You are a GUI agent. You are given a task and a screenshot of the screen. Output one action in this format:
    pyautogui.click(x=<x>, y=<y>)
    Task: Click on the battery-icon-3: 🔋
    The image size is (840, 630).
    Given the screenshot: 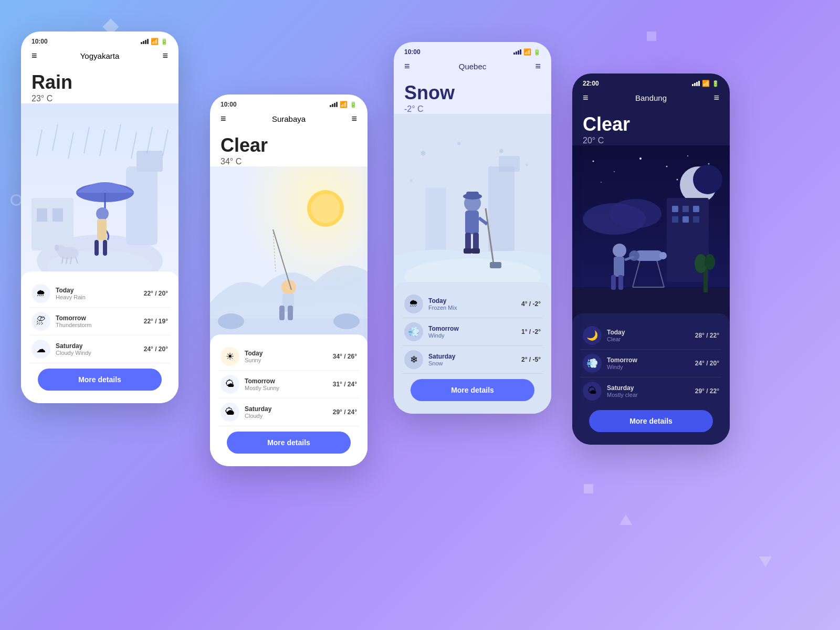 What is the action you would take?
    pyautogui.click(x=537, y=52)
    